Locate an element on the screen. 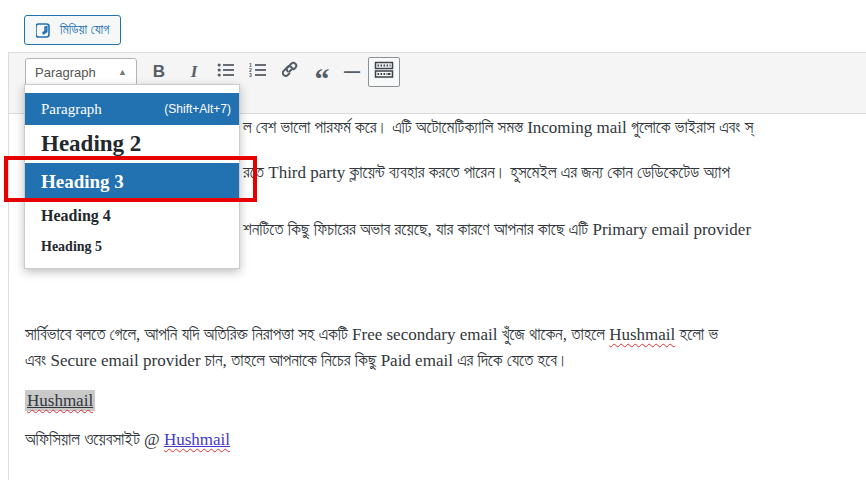 Image resolution: width=866 pixels, height=480 pixels. menu-item-heading-3: Heading 3 is located at coordinates (132, 182).